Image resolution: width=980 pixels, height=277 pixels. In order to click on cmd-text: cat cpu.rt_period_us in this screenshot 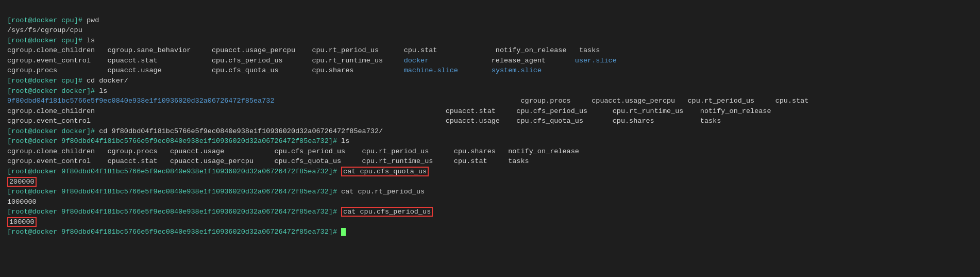, I will do `click(383, 192)`.